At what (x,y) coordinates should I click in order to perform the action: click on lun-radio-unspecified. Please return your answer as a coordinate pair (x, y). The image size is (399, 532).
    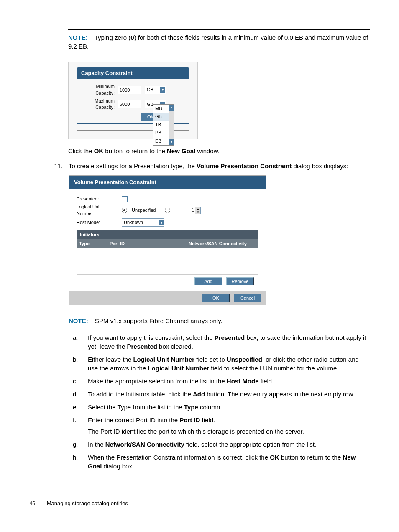
    Looking at the image, I should click on (125, 210).